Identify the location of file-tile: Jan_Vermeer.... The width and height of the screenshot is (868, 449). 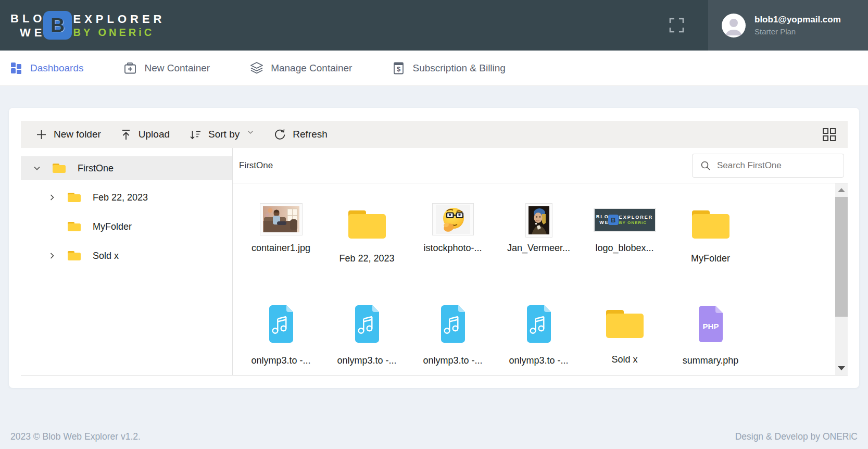
(538, 233).